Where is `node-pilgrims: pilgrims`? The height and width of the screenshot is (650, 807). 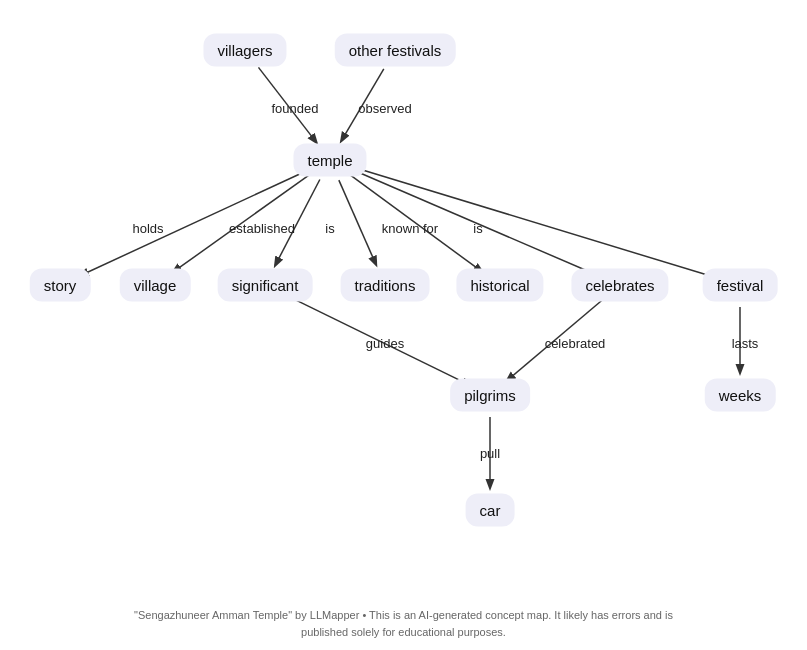
node-pilgrims: pilgrims is located at coordinates (490, 396).